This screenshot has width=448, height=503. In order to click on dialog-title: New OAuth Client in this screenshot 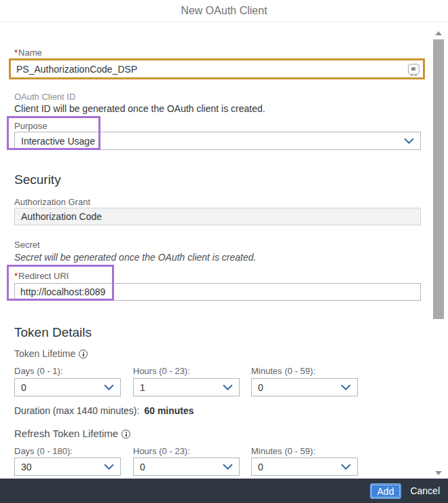, I will do `click(224, 11)`.